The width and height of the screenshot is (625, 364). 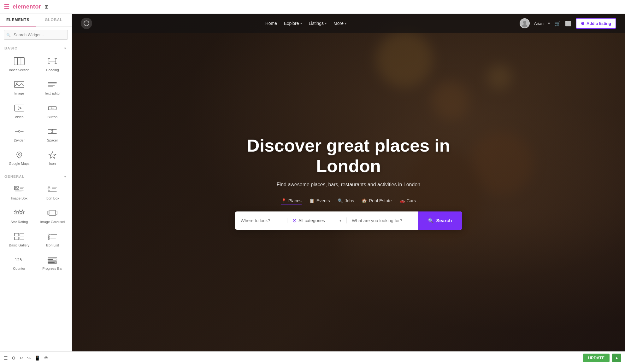 I want to click on hamburger-icon: ☰, so click(x=7, y=7).